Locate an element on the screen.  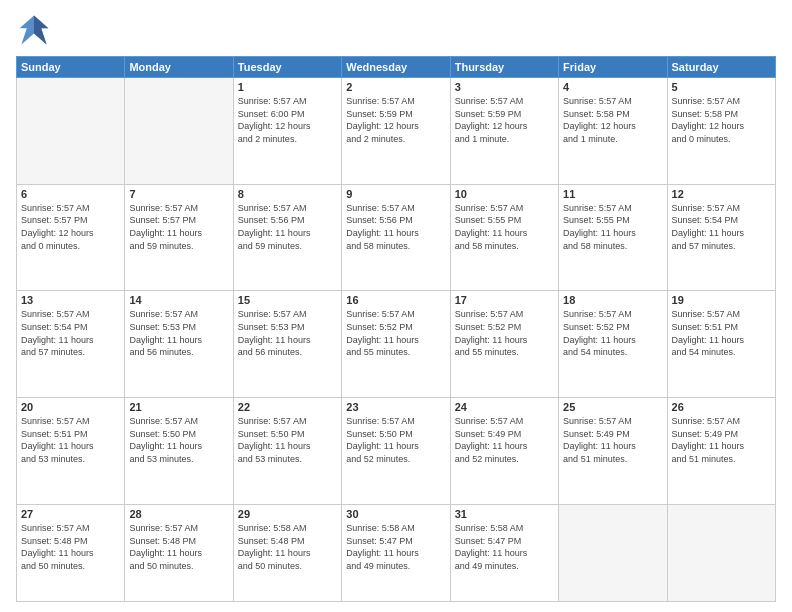
weekday-header: Friday is located at coordinates (613, 68).